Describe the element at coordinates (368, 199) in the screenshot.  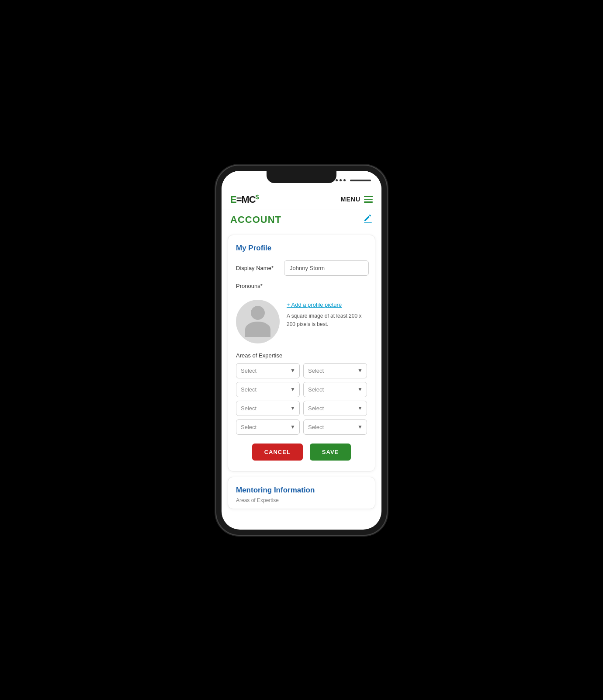
I see `hamburger-icon` at that location.